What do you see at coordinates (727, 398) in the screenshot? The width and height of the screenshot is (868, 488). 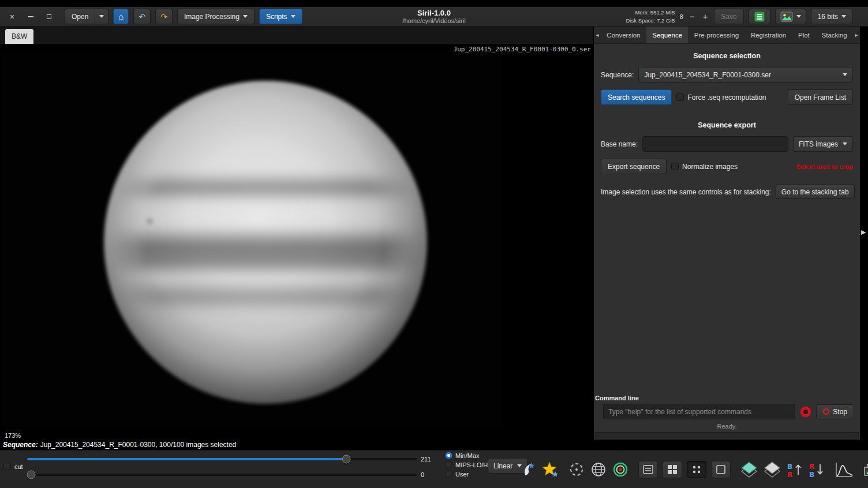 I see `command-line-heading: Command line` at bounding box center [727, 398].